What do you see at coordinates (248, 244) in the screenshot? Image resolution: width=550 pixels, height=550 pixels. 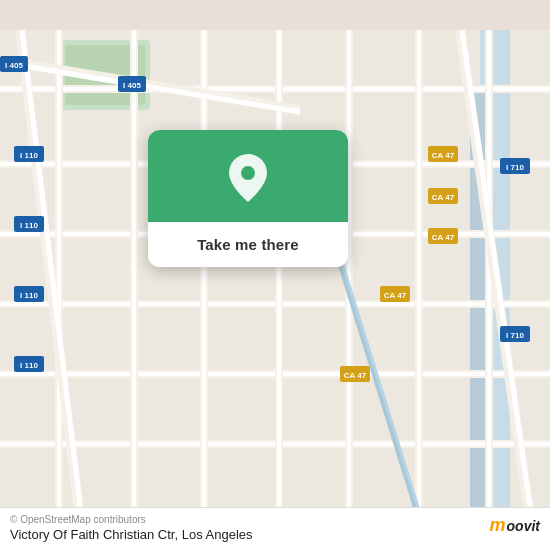 I see `take-me-button: Take me there` at bounding box center [248, 244].